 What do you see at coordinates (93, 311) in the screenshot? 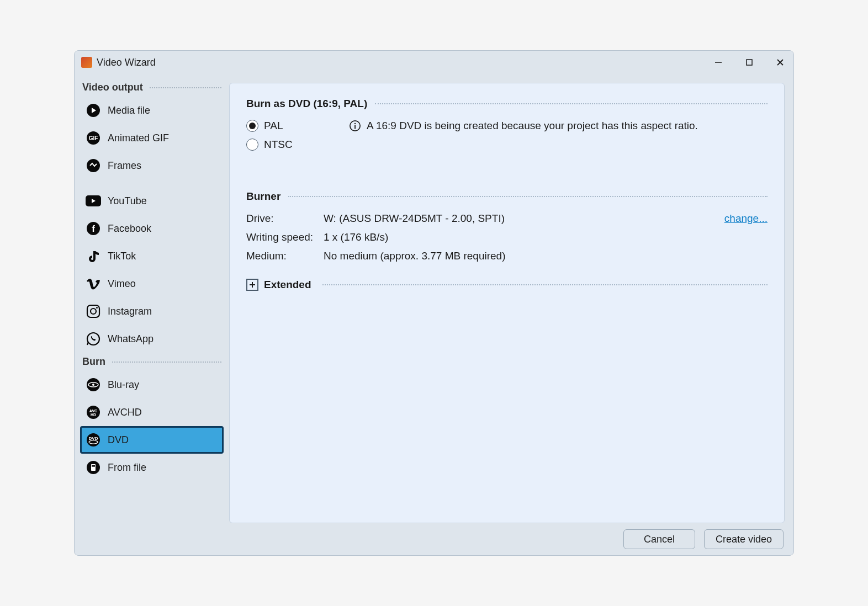
I see `instagram-icon` at bounding box center [93, 311].